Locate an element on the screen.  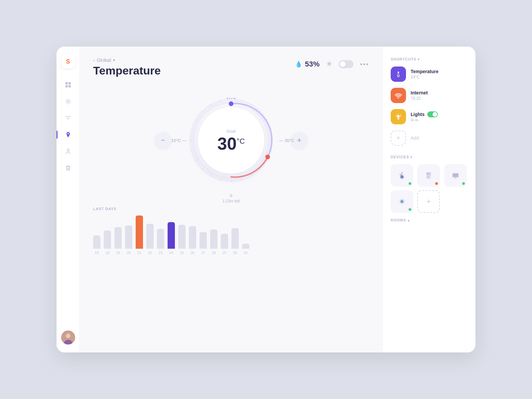
sidebar-item-filter is located at coordinates (68, 118).